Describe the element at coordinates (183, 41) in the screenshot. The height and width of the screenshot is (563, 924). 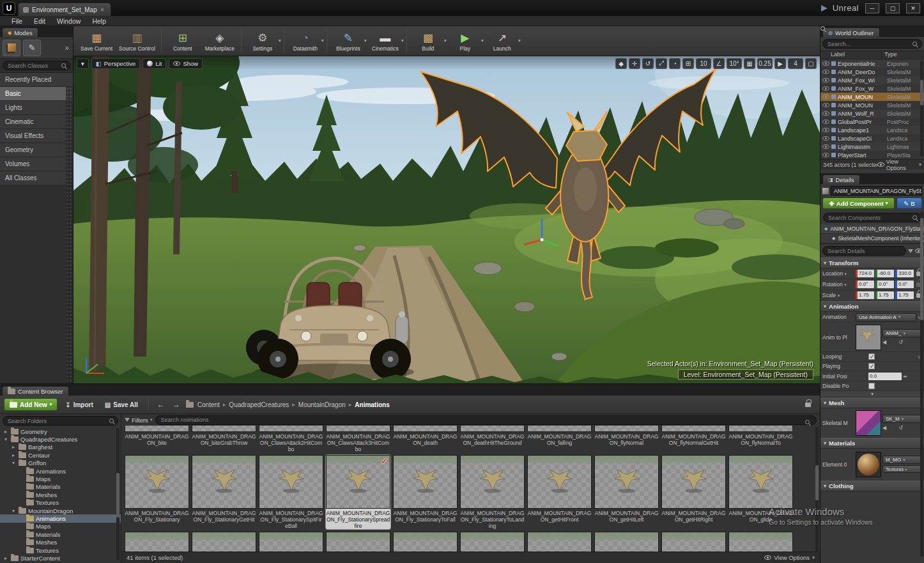
I see `toolbar-button-content: ⊞ Content` at that location.